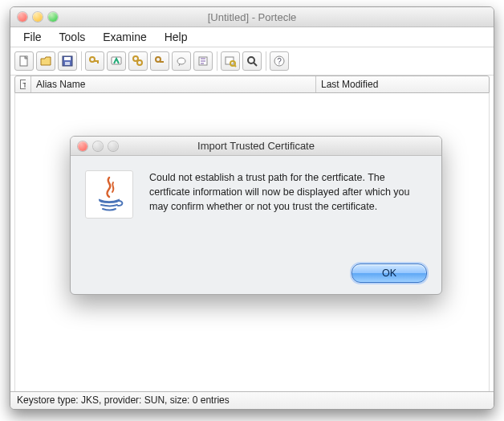  What do you see at coordinates (113, 146) in the screenshot?
I see `dialog-zoom-icon` at bounding box center [113, 146].